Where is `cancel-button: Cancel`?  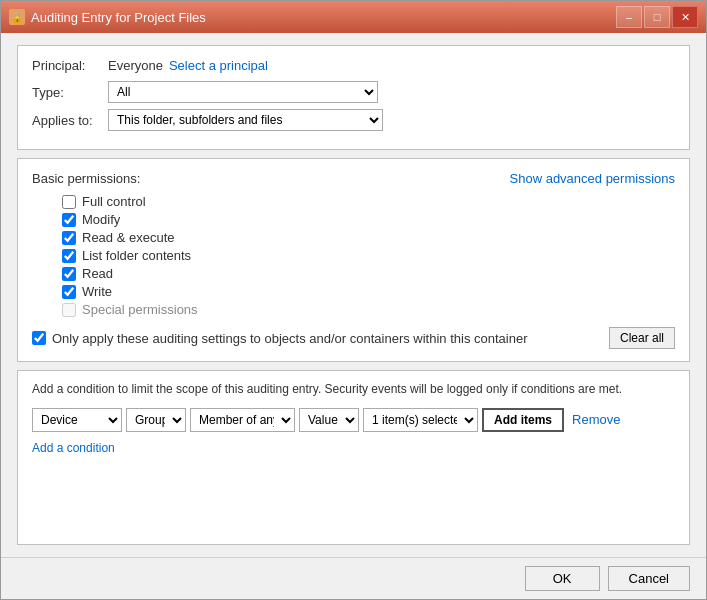
cancel-button: Cancel is located at coordinates (649, 578).